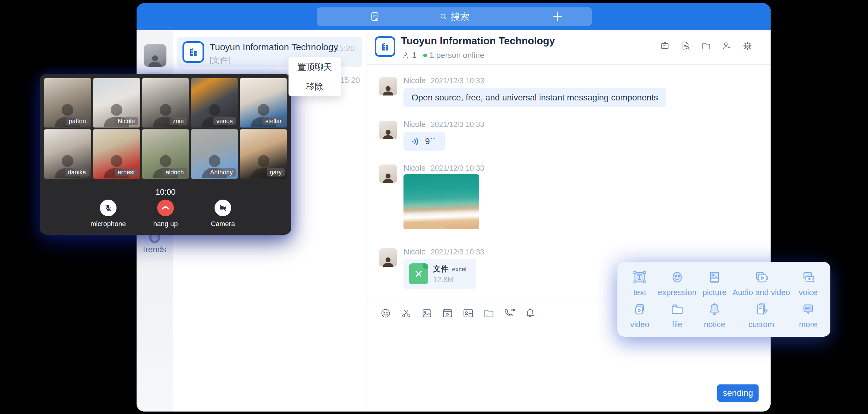 The width and height of the screenshot is (868, 414). What do you see at coordinates (478, 41) in the screenshot?
I see `chat-title: Tuoyun Information Technology` at bounding box center [478, 41].